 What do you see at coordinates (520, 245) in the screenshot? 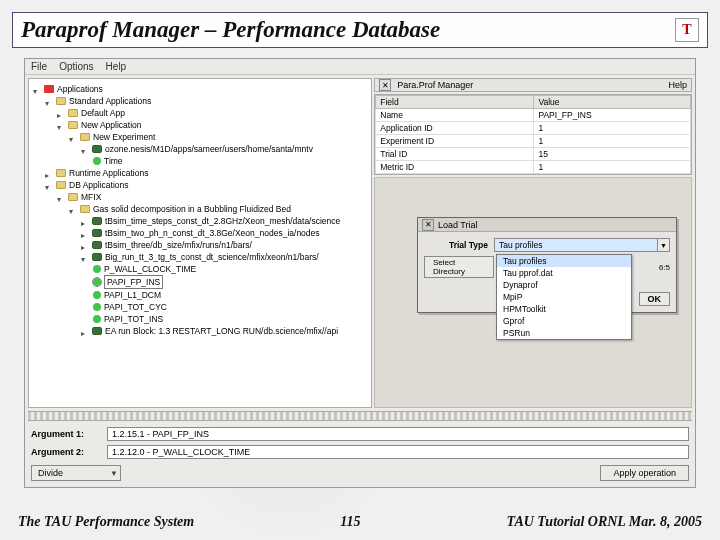
I see `trial-type-selected: Tau profiles` at bounding box center [520, 245].